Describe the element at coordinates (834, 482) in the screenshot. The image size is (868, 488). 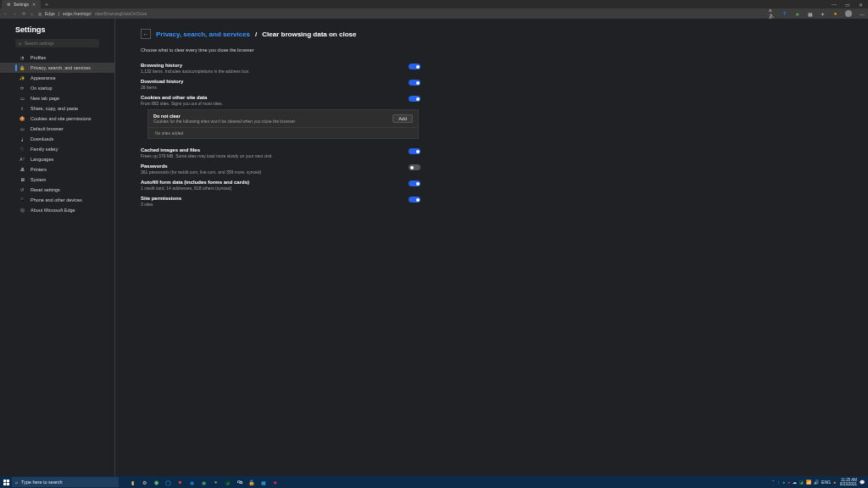
I see `tray-app3-icon: ●` at that location.